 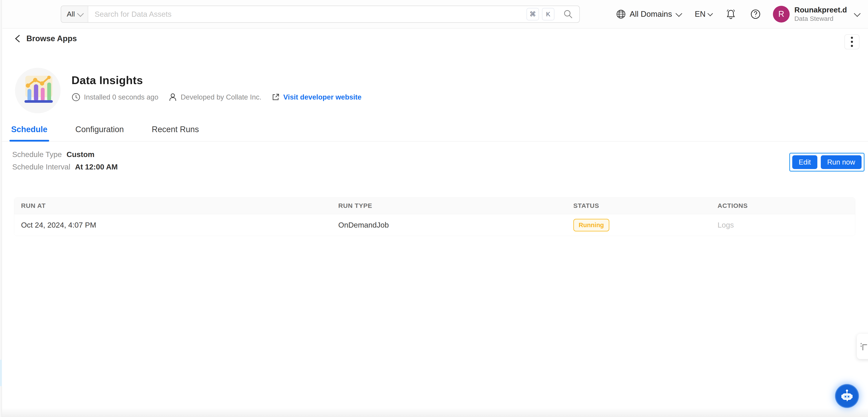 I want to click on topbar-right-cluster: All Domains EN, so click(x=737, y=14).